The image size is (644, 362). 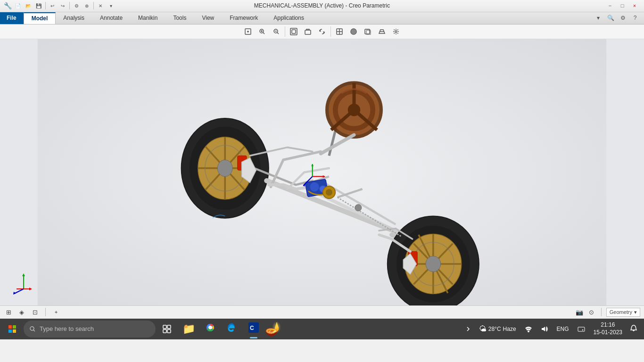 What do you see at coordinates (221, 329) in the screenshot?
I see `taskbar-apps: 📁` at bounding box center [221, 329].